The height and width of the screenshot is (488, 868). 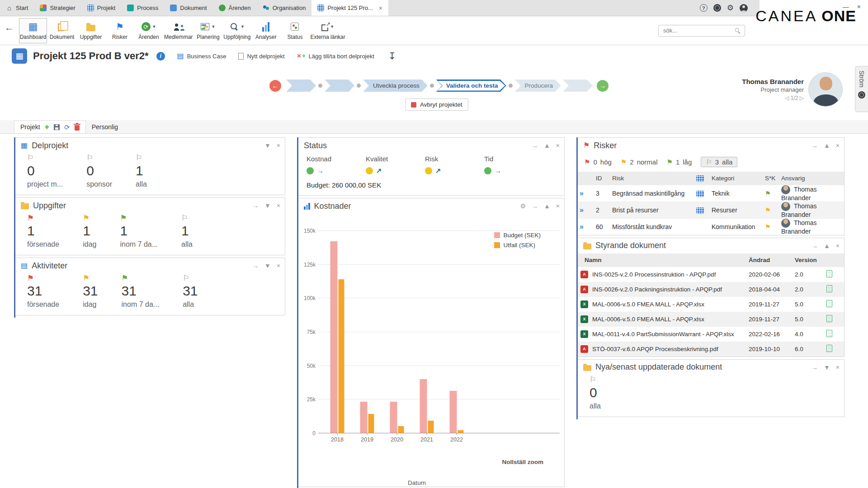 What do you see at coordinates (188, 8) in the screenshot?
I see `tab-dokument: Dokument` at bounding box center [188, 8].